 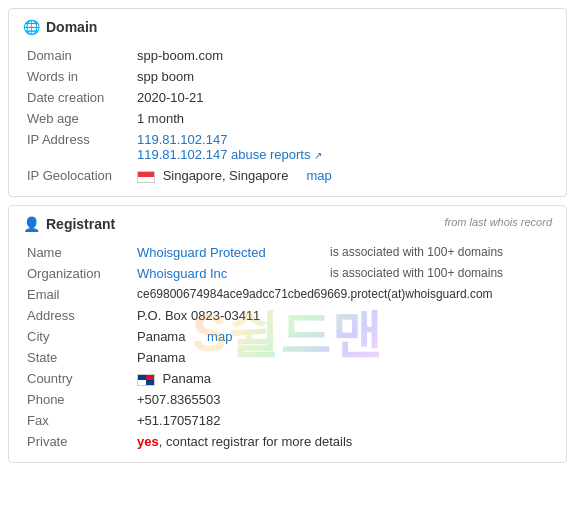 I want to click on ip-geolocation-label: IP Geolocation, so click(x=78, y=176).